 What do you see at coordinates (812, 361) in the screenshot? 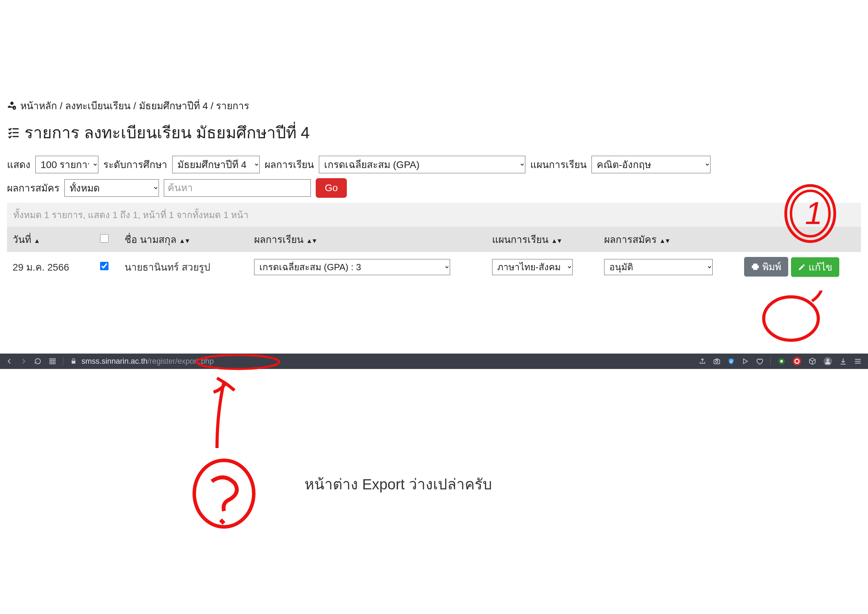
I see `cube-icon` at bounding box center [812, 361].